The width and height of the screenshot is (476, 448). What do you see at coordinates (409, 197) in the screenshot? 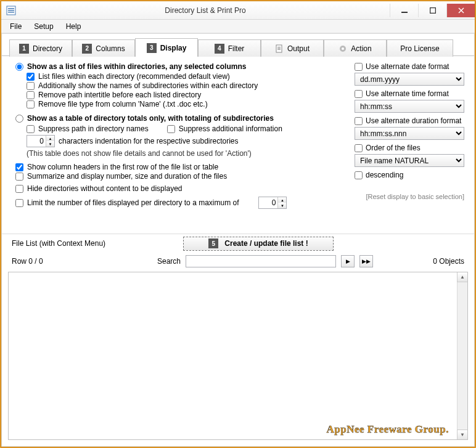
I see `reset-link: [Reset display to basic selection]` at bounding box center [409, 197].